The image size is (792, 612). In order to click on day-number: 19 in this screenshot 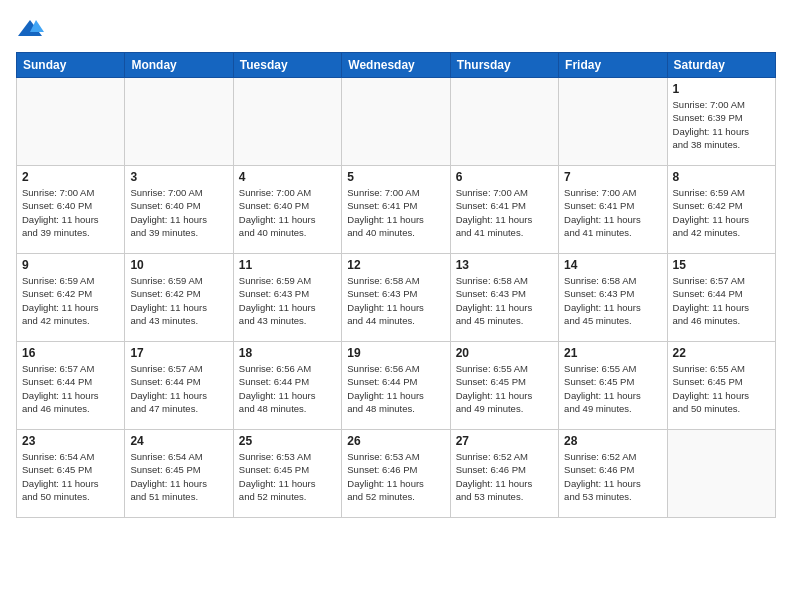, I will do `click(396, 353)`.